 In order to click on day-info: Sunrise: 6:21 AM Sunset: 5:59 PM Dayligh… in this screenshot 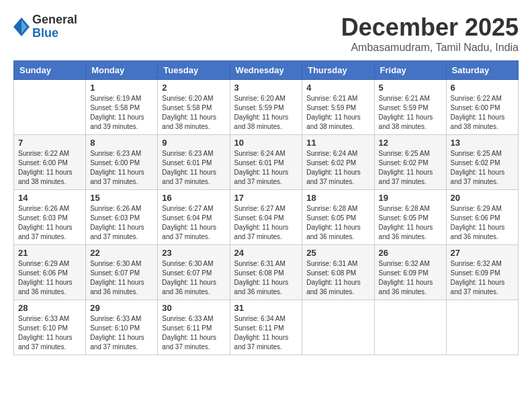, I will do `click(338, 113)`.